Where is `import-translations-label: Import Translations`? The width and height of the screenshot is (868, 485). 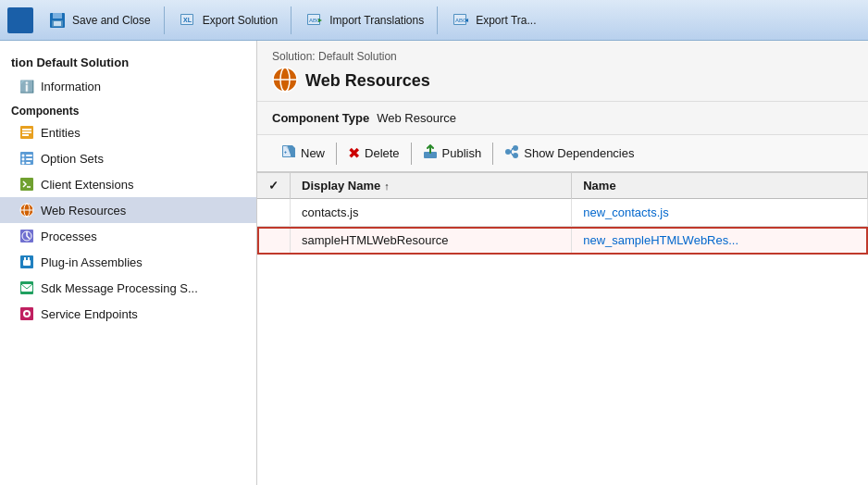 import-translations-label: Import Translations is located at coordinates (377, 20).